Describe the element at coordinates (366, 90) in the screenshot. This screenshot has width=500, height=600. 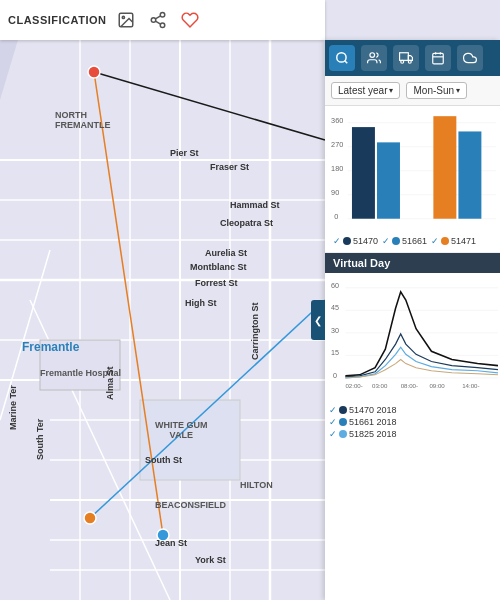
I see `latest-year-filter: Latest year ▾` at that location.